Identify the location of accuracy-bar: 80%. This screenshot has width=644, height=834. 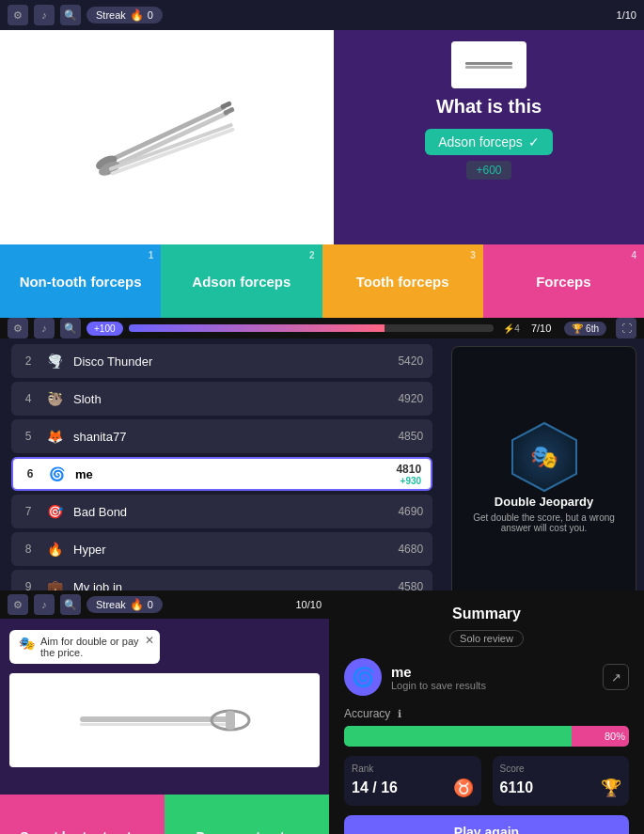
(487, 736).